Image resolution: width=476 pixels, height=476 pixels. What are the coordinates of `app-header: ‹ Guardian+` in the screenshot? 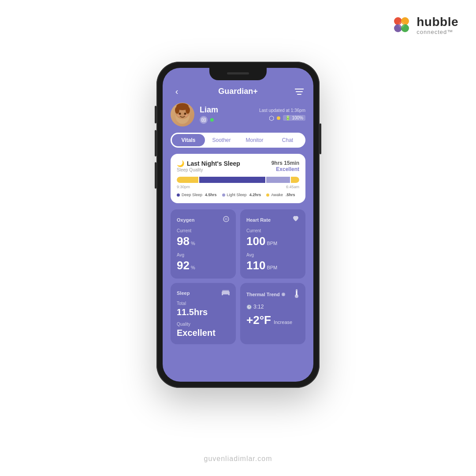 It's located at (238, 91).